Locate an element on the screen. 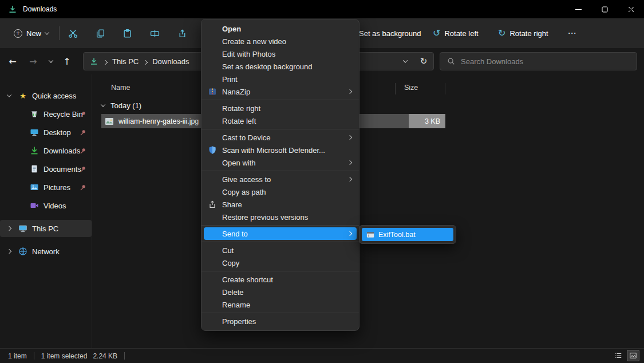 This screenshot has height=363, width=644. menu-item-create-shortcut: Create shortcut is located at coordinates (280, 279).